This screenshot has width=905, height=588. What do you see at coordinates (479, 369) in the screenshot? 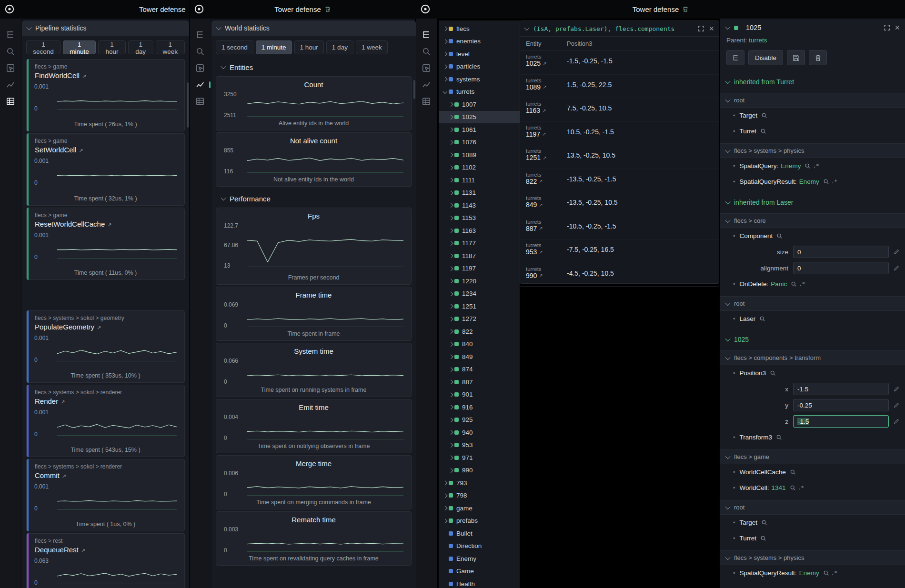
I see `tree-item-874: 874` at bounding box center [479, 369].